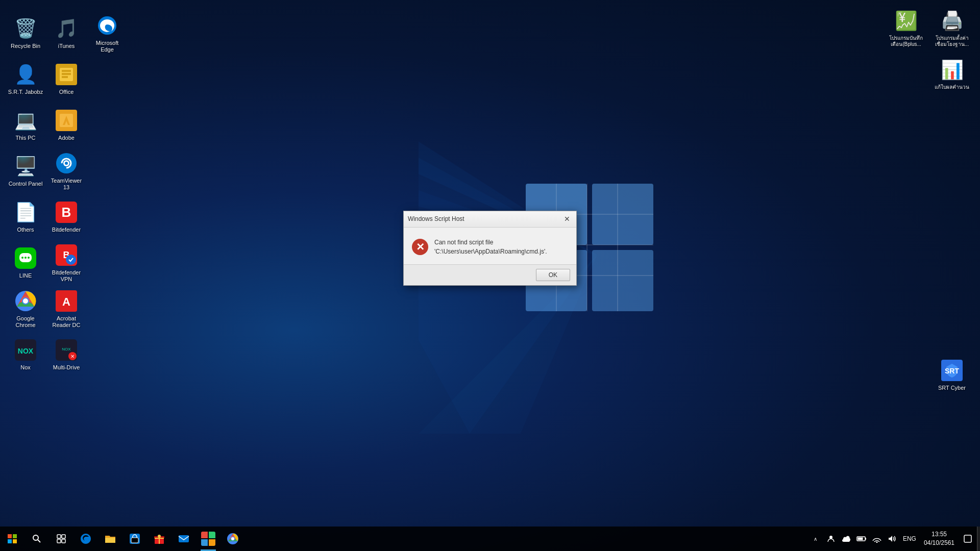  Describe the element at coordinates (26, 355) in the screenshot. I see `nox-icon: NOX Nox` at that location.